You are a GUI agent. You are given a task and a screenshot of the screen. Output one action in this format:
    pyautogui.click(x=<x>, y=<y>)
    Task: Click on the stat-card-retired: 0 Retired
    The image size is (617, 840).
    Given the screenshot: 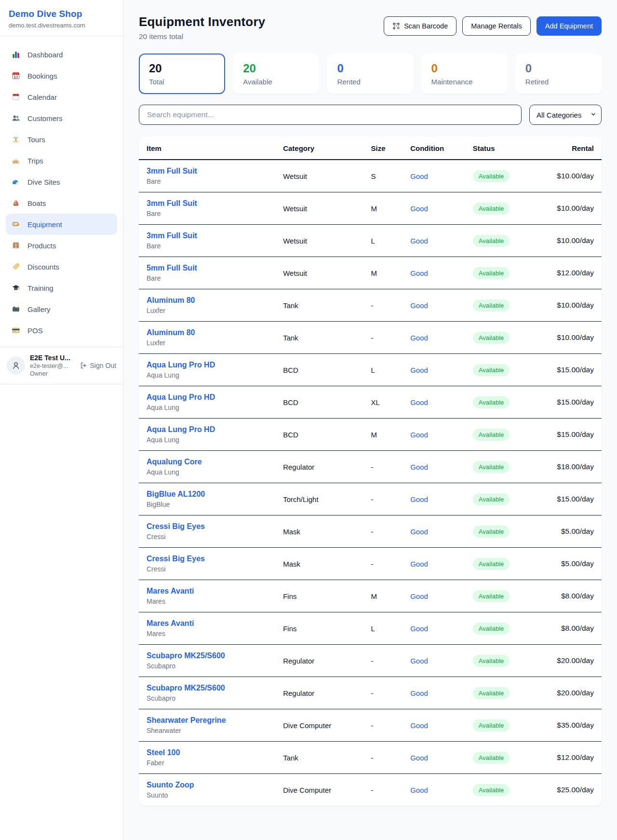 What is the action you would take?
    pyautogui.click(x=558, y=74)
    